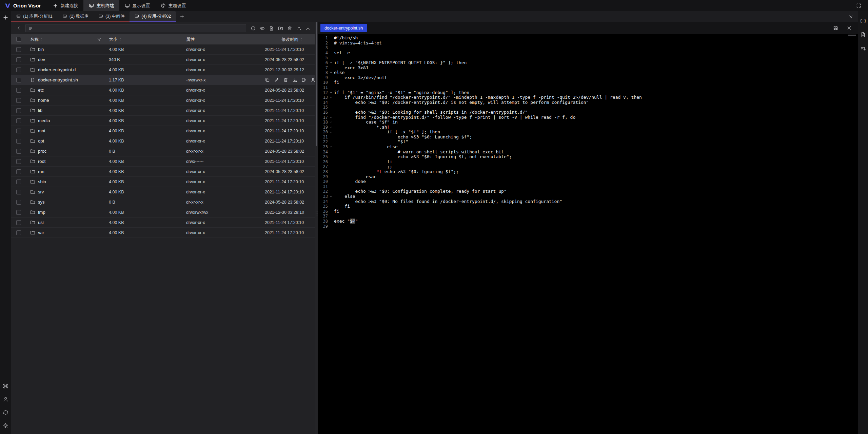 The height and width of the screenshot is (434, 868). What do you see at coordinates (65, 5) in the screenshot?
I see `nav-item-new-connection: 新建连接` at bounding box center [65, 5].